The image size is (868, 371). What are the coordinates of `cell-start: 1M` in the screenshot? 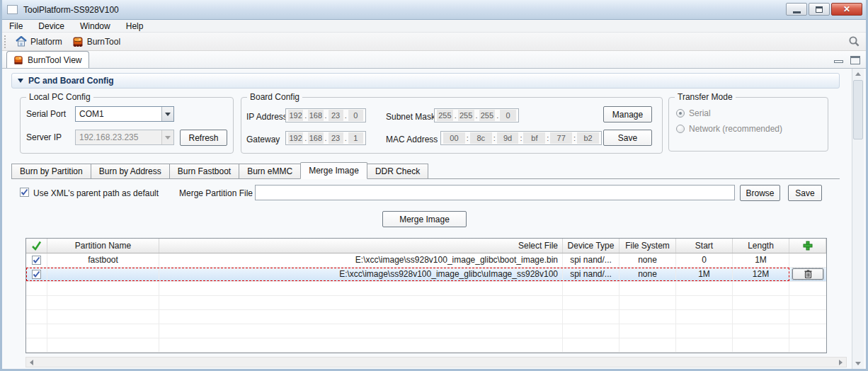 It's located at (704, 275).